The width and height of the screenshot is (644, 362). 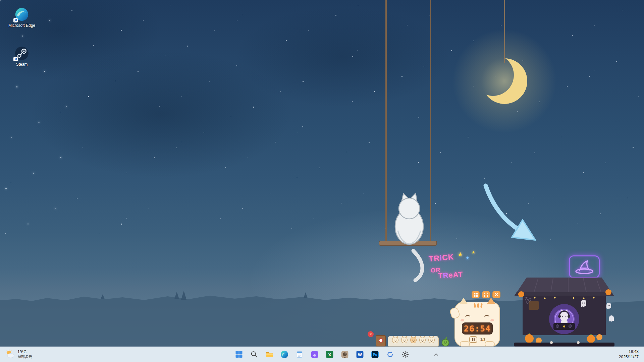 I want to click on svg-text: X, so click(x=329, y=355).